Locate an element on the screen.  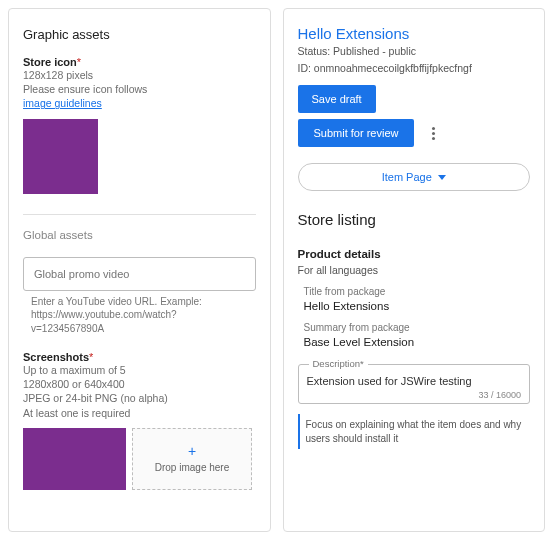
action-buttons-row: Save draft is located at coordinates (414, 99).